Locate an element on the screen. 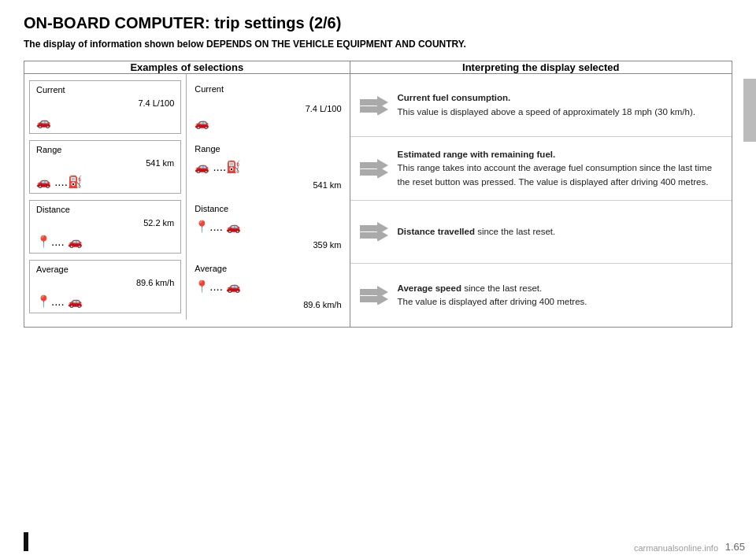 The height and width of the screenshot is (559, 756). icon-car-1: 🚗 is located at coordinates (106, 122).